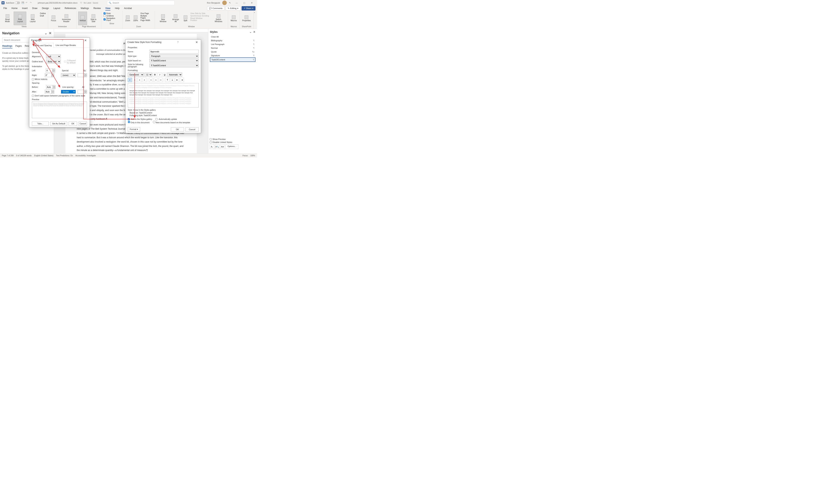 The width and height of the screenshot is (820, 504). I want to click on page-width-button: Page Width, so click(147, 20).